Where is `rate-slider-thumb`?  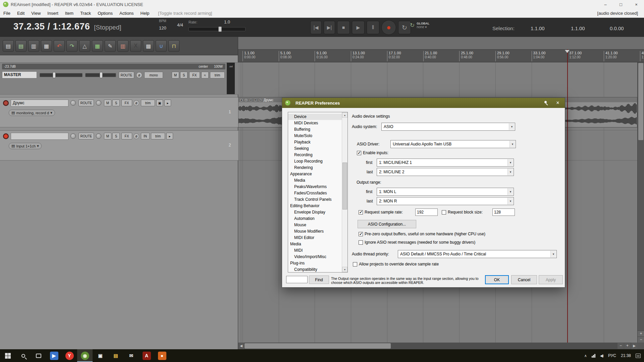
rate-slider-thumb is located at coordinates (220, 29).